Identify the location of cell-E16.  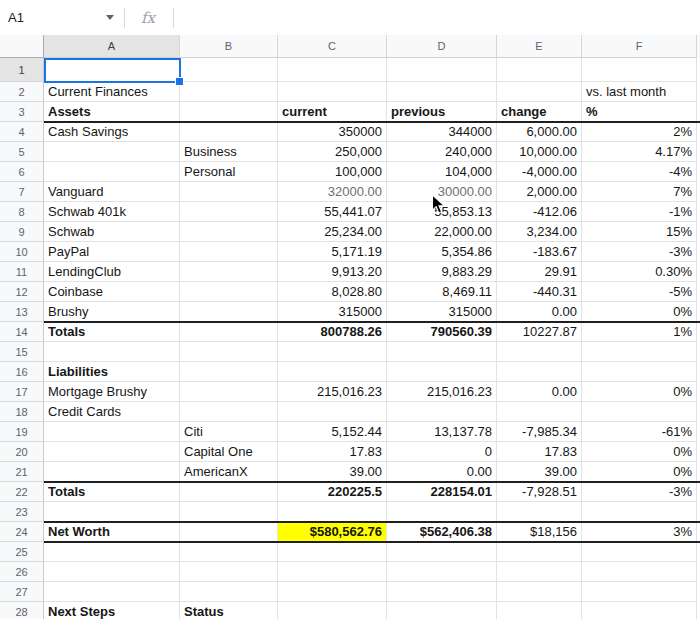
(540, 372).